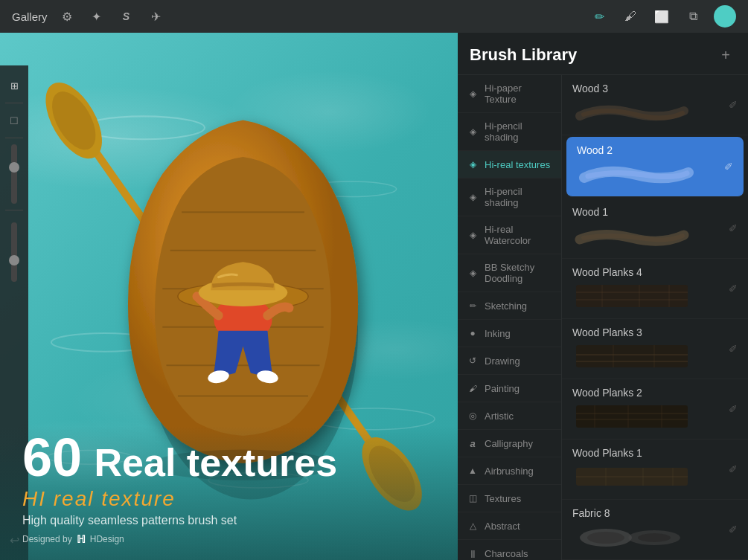 The image size is (748, 560). What do you see at coordinates (509, 306) in the screenshot?
I see `category-sketching: ✏ Sketching` at bounding box center [509, 306].